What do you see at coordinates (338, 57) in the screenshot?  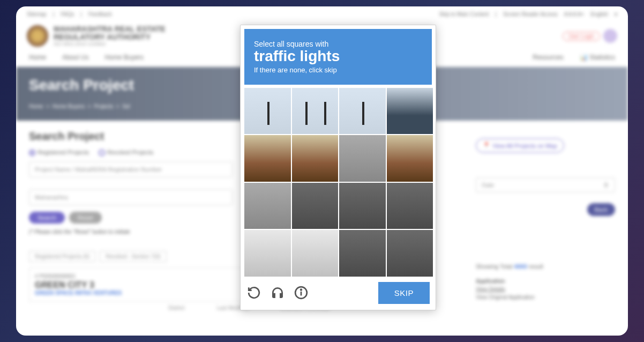 I see `captcha-target: traffic lights` at bounding box center [338, 57].